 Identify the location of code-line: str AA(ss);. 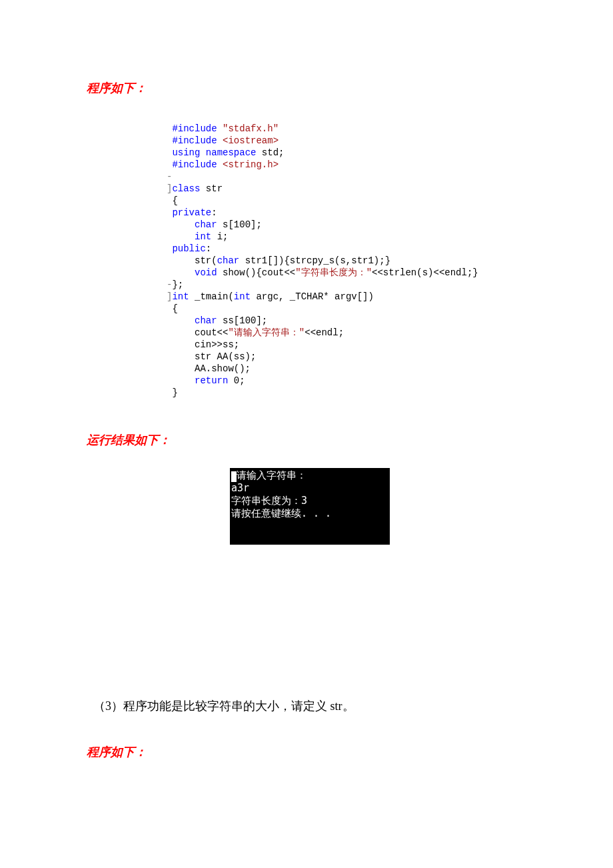
(211, 357).